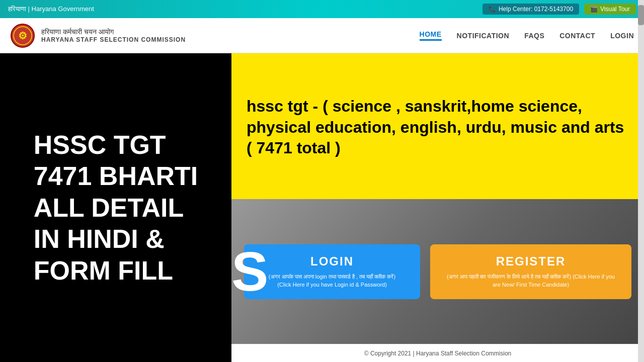 The width and height of the screenshot is (644, 362). What do you see at coordinates (51, 9) in the screenshot?
I see `gov-label: हरियाणा | Haryana Government` at bounding box center [51, 9].